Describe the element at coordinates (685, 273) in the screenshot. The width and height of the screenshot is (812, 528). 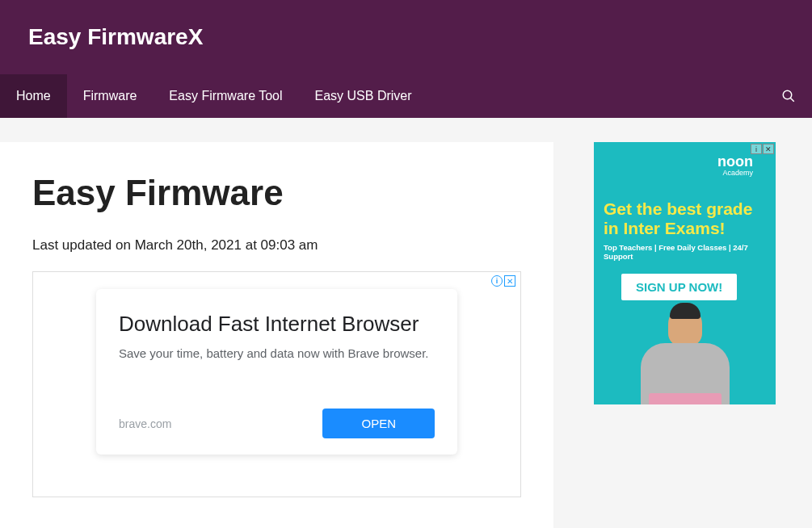
I see `sidebar-ad: i ✕ noon Academy Get the best grade in I…` at that location.